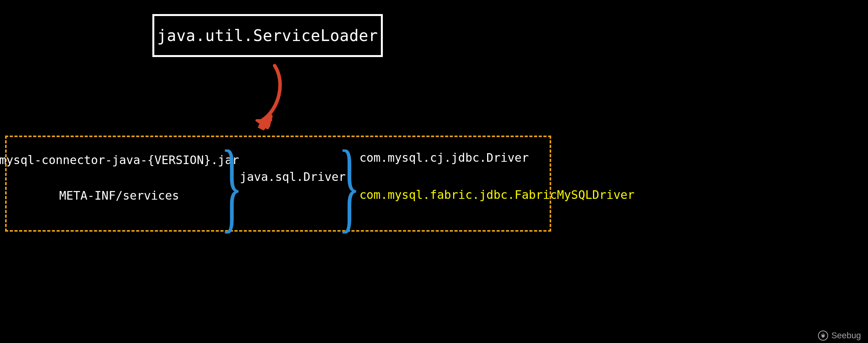 The image size is (868, 343). Describe the element at coordinates (267, 36) in the screenshot. I see `service-loader-label: java.util.ServiceLoader` at that location.